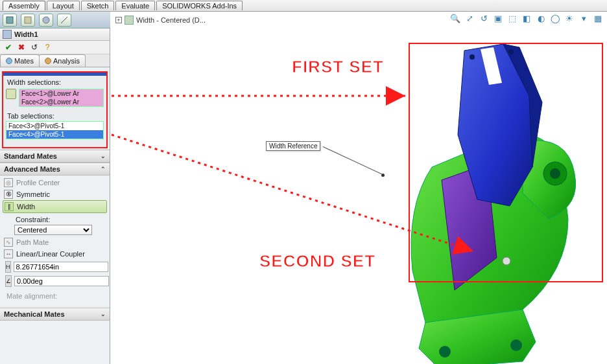 The width and height of the screenshot is (607, 364). Describe the element at coordinates (54, 194) in the screenshot. I see `mate-symmetric: ⦿Symmetric` at that location.